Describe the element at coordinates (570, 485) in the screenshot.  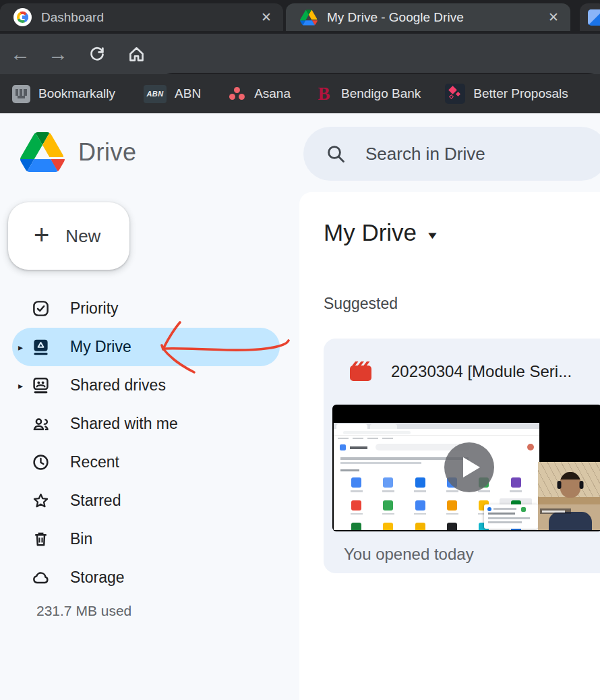
I see `presenter-head` at that location.